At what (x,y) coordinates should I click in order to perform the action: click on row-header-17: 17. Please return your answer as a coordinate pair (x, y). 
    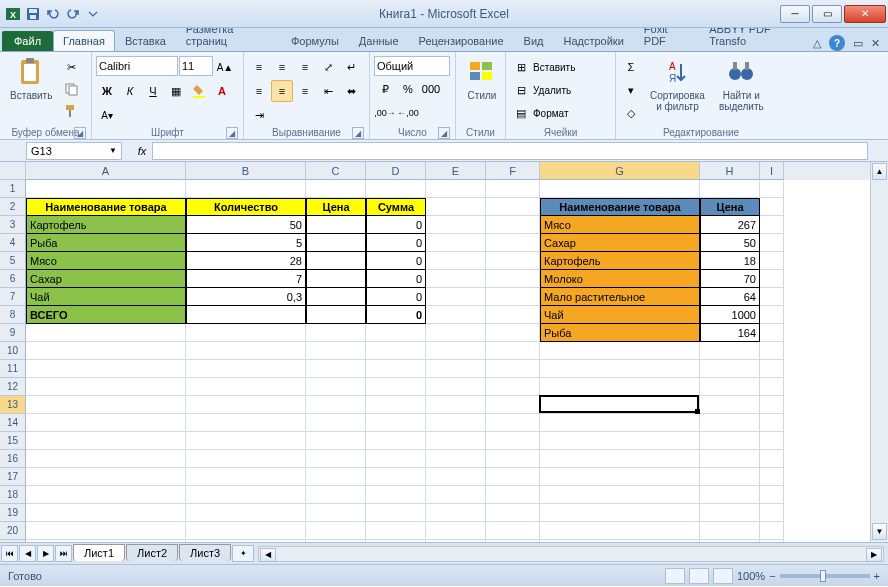
    Looking at the image, I should click on (13, 477).